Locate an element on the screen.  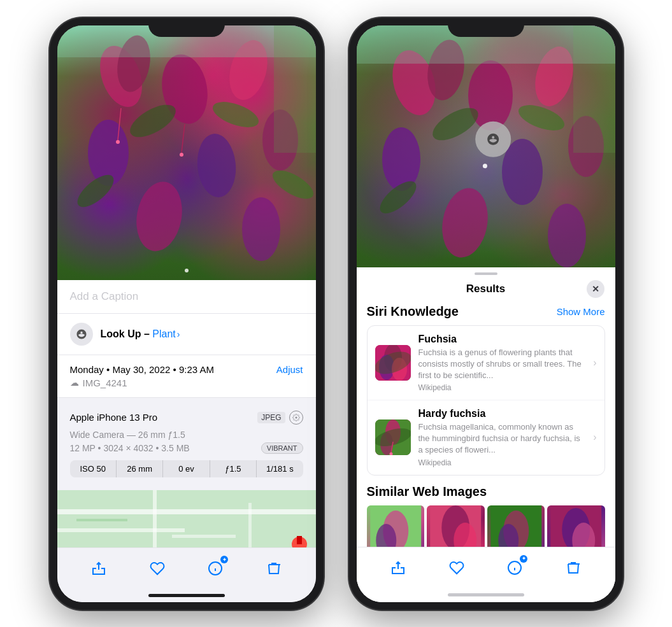
home-indicator is located at coordinates (187, 595).